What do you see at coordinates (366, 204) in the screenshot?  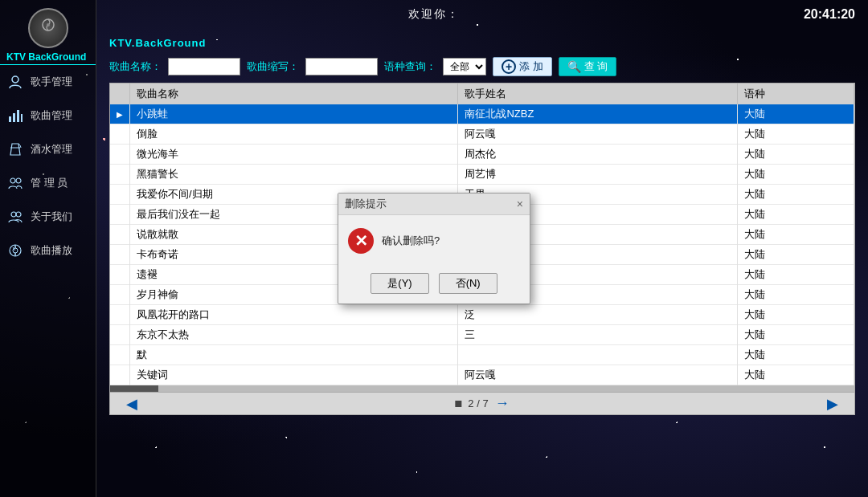 I see `dialog-title: 删除提示` at bounding box center [366, 204].